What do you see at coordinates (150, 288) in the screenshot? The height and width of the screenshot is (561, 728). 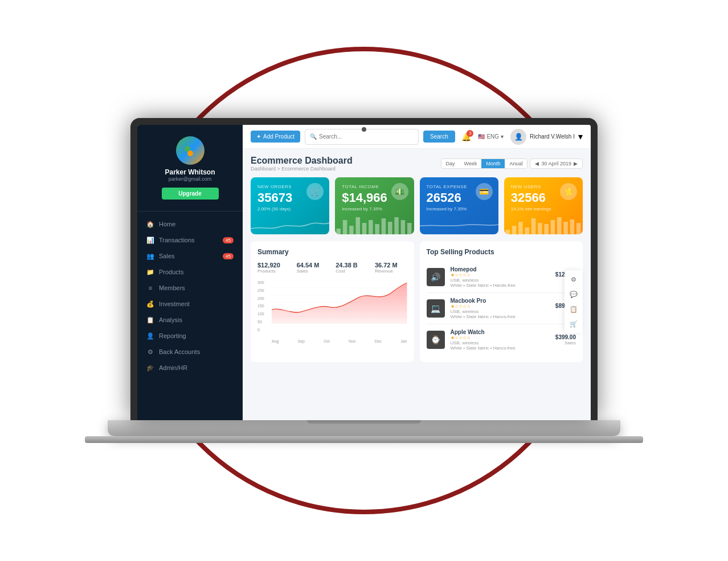 I see `nav-icon-members: ≡` at bounding box center [150, 288].